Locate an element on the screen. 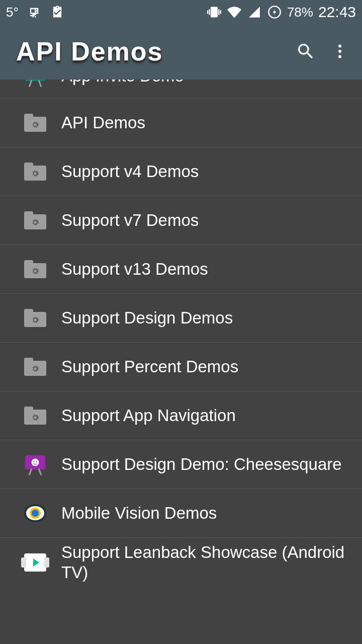 The image size is (362, 644). search-button is located at coordinates (306, 52).